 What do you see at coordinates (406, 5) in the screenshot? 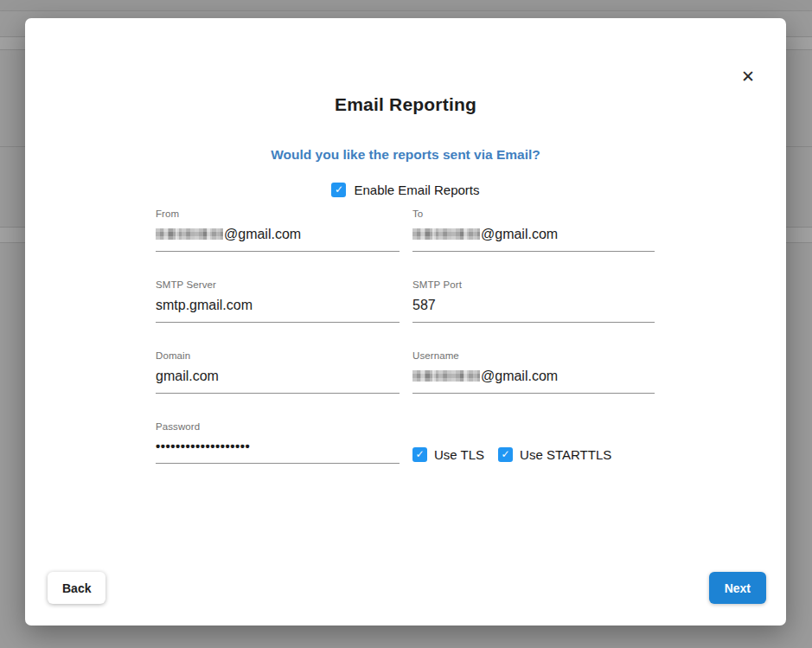
I see `background-topbar` at bounding box center [406, 5].